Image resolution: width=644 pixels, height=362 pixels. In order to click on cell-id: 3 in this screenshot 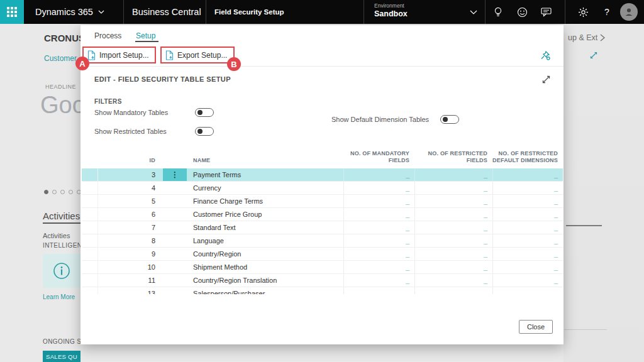, I will do `click(130, 175)`.